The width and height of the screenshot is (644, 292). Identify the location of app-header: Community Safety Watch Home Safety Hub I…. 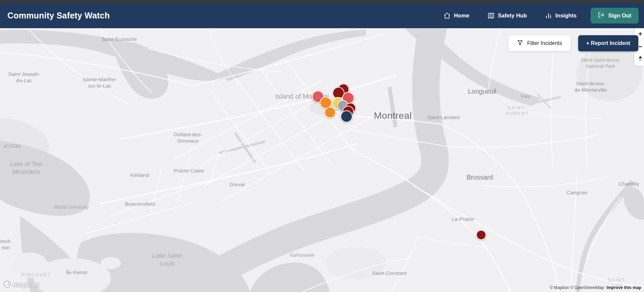
(322, 15).